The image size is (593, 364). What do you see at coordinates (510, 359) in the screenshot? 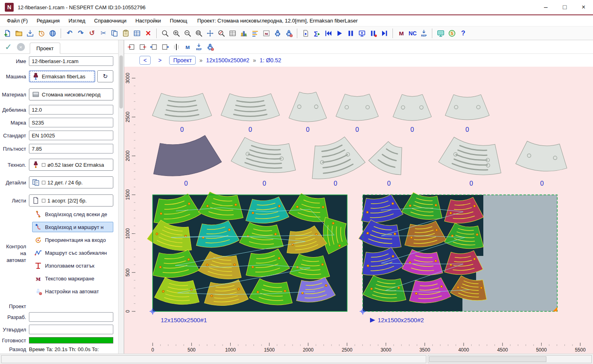
I see `horizontal-scrollbar` at bounding box center [510, 359].